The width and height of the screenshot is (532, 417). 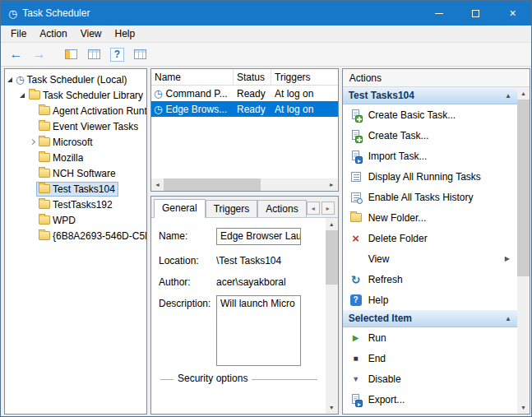 What do you see at coordinates (140, 54) in the screenshot?
I see `show-action-pane-button` at bounding box center [140, 54].